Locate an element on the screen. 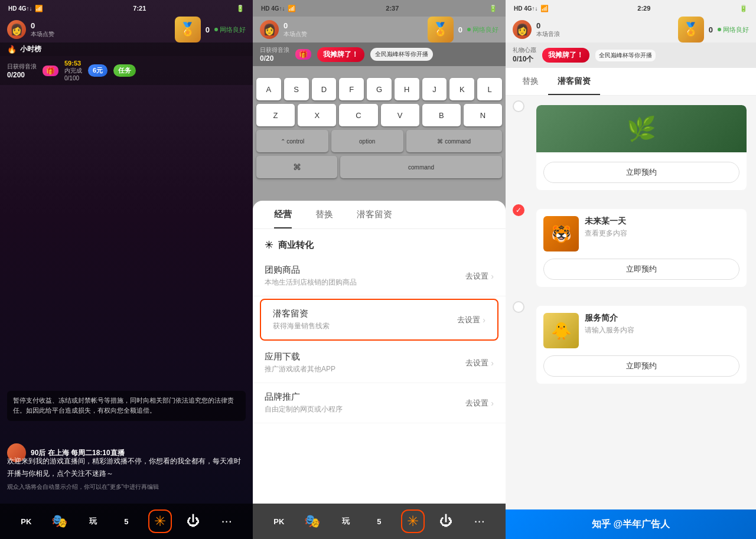 This screenshot has height=539, width=756. menu-item-qianke: 潜客留资 获得海量销售线索 去设置 › is located at coordinates (379, 320).